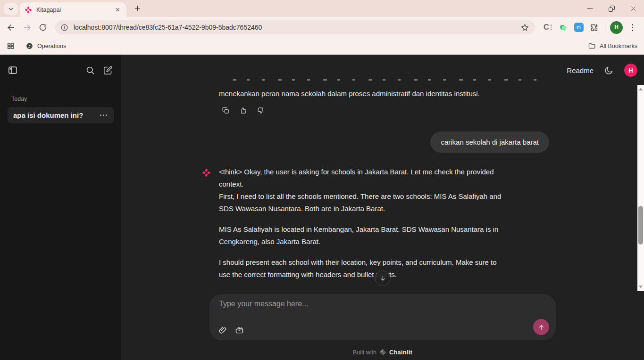 The height and width of the screenshot is (360, 644). What do you see at coordinates (137, 8) in the screenshot?
I see `new-tab-button` at bounding box center [137, 8].